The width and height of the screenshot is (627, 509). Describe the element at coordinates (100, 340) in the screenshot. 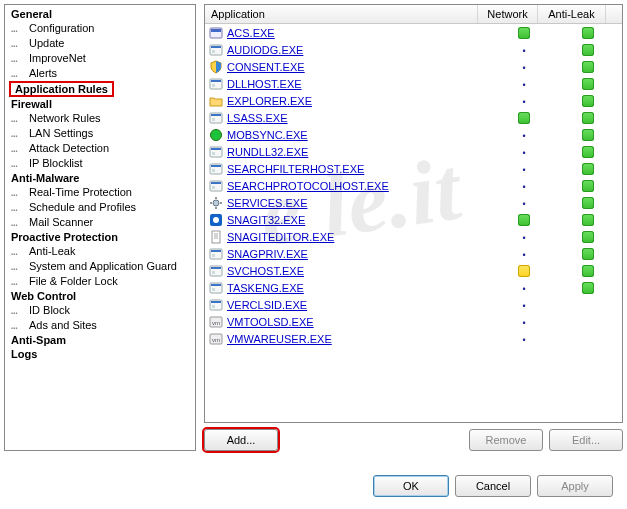

I see `tree-category: Anti-Spam` at that location.